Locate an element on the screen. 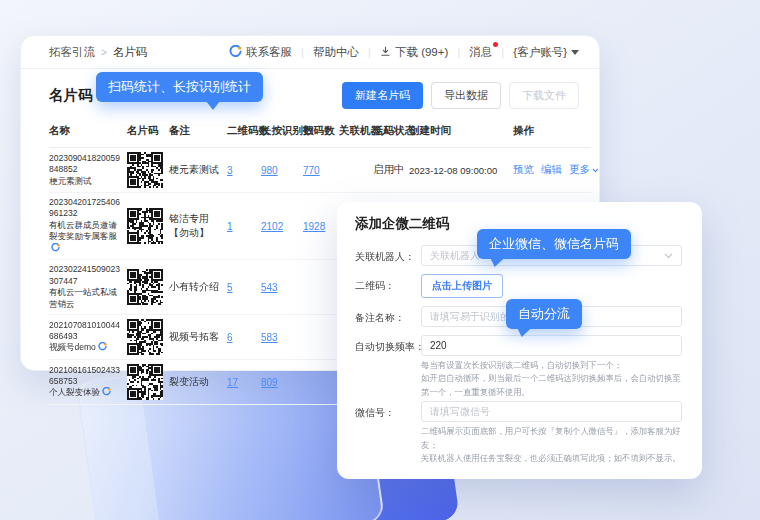 Image resolution: width=760 pixels, height=520 pixels. status-cell: 启用中 is located at coordinates (391, 170).